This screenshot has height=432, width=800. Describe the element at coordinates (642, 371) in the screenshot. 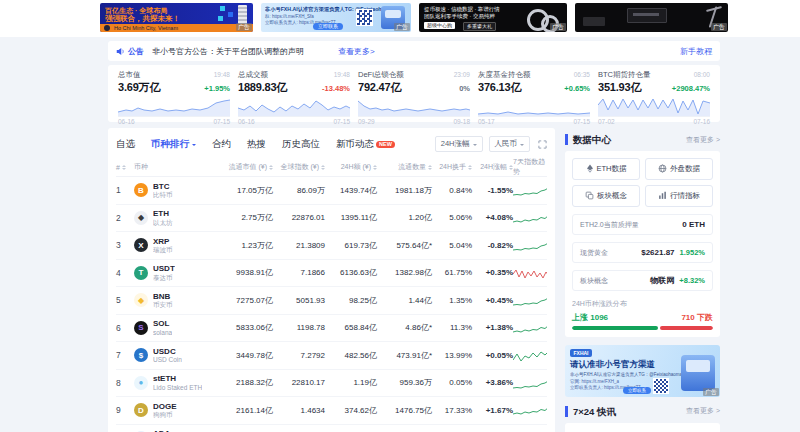

I see `sidebar-ad-banner: FXHAI 请认准非小号官方渠道 非小号FXH.AI认准官方渠道负责人TG：@F…` at that location.